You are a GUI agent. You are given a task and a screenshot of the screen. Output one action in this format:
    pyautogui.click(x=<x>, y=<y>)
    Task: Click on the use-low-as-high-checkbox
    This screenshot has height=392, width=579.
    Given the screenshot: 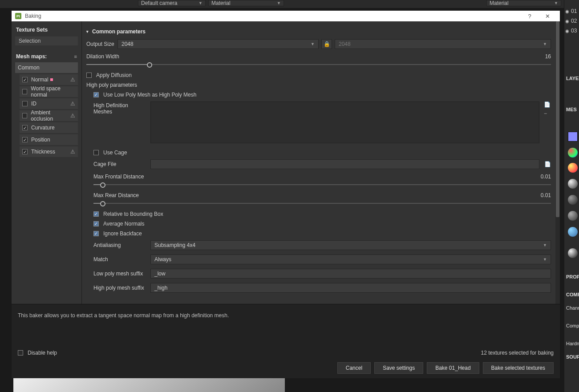 What is the action you would take?
    pyautogui.click(x=96, y=95)
    